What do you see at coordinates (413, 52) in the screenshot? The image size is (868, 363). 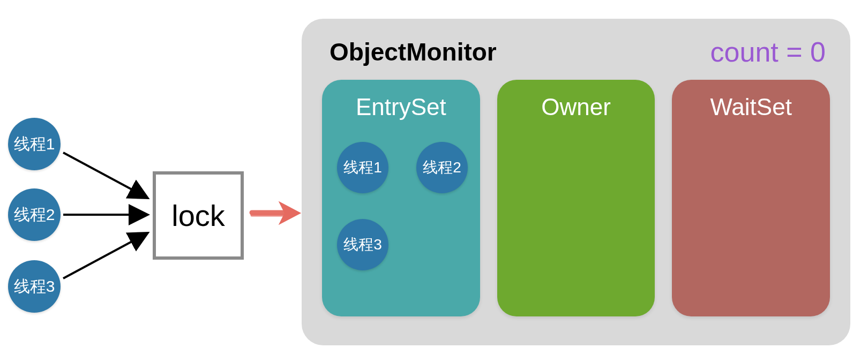 I see `monitor-title: ObjectMonitor` at bounding box center [413, 52].